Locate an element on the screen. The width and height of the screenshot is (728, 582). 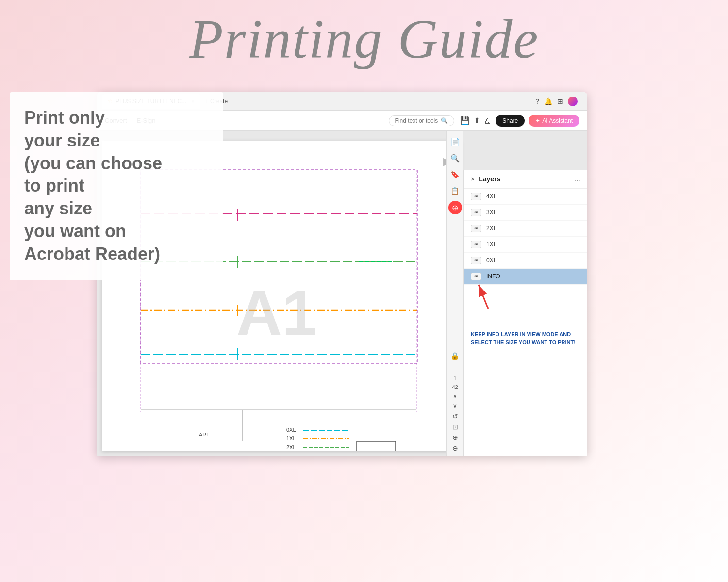
ai-label: AI Assistant is located at coordinates (557, 121).